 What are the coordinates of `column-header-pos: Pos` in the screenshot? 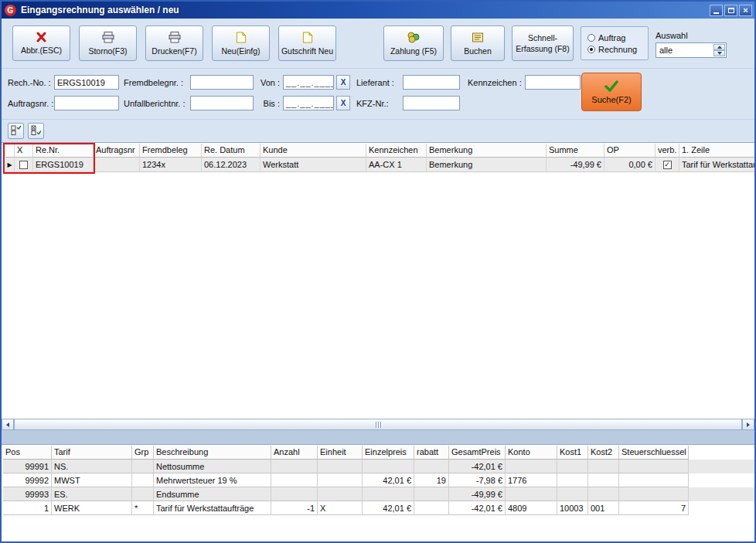 It's located at (28, 453).